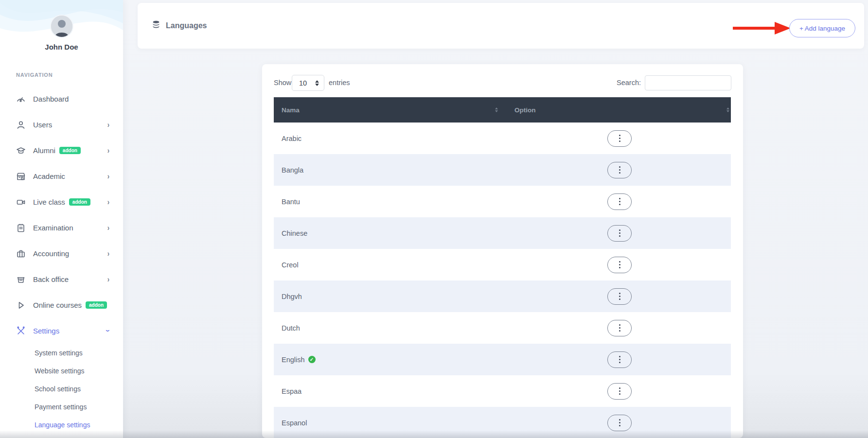  I want to click on sidebar-item-live-class: Live class addon ›, so click(61, 202).